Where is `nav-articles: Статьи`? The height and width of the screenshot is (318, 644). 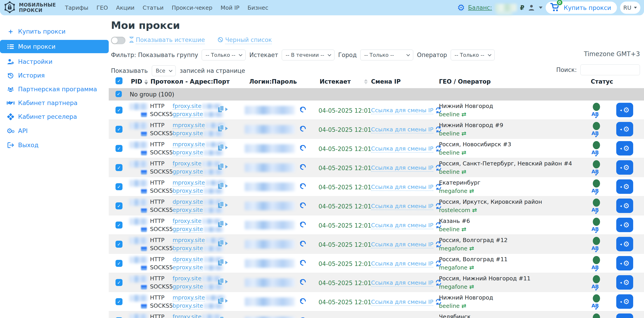 nav-articles: Статьи is located at coordinates (153, 8).